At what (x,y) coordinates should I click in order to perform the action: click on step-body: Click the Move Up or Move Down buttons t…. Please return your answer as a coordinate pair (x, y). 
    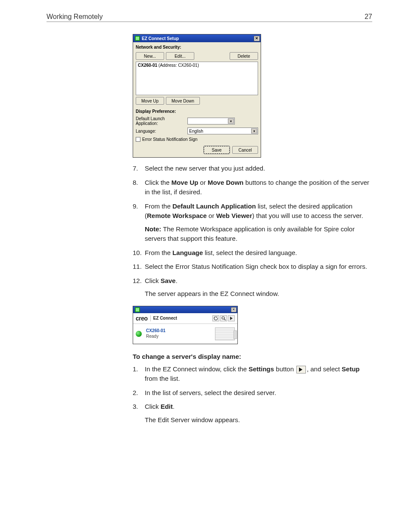
    Looking at the image, I should click on (258, 188).